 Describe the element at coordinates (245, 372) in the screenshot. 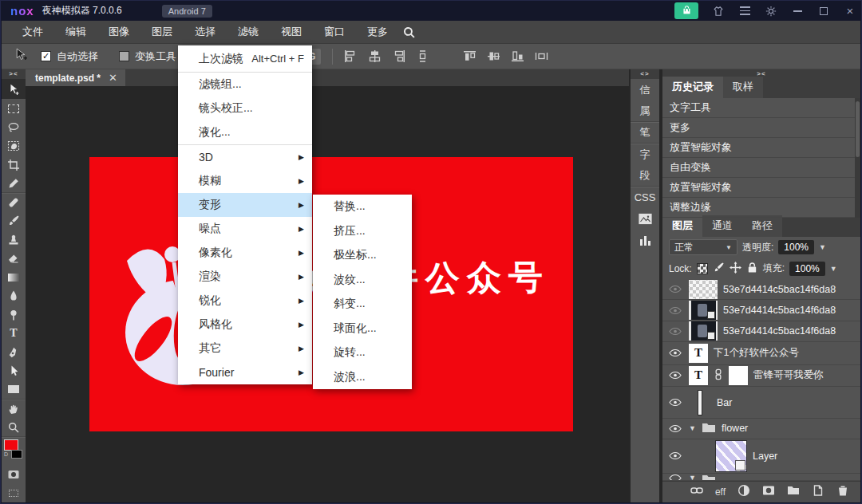

I see `menu-item-fourier: Fourier▶` at that location.